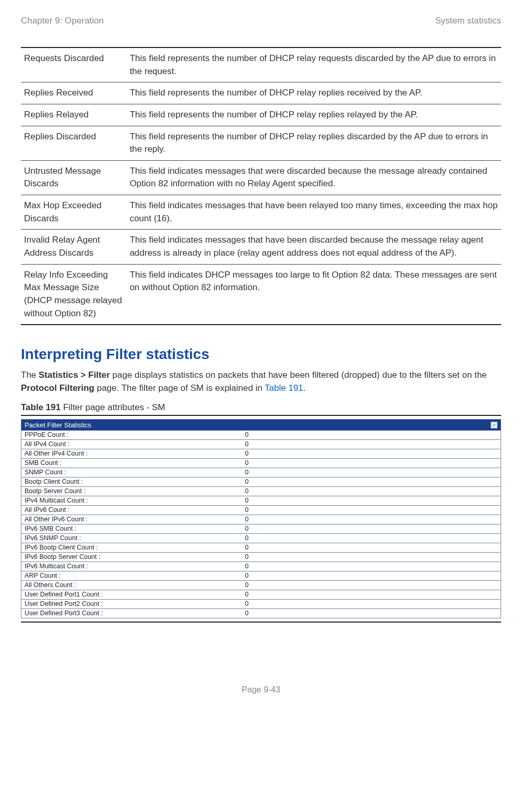  I want to click on caption-bold: Table 191, so click(41, 407).